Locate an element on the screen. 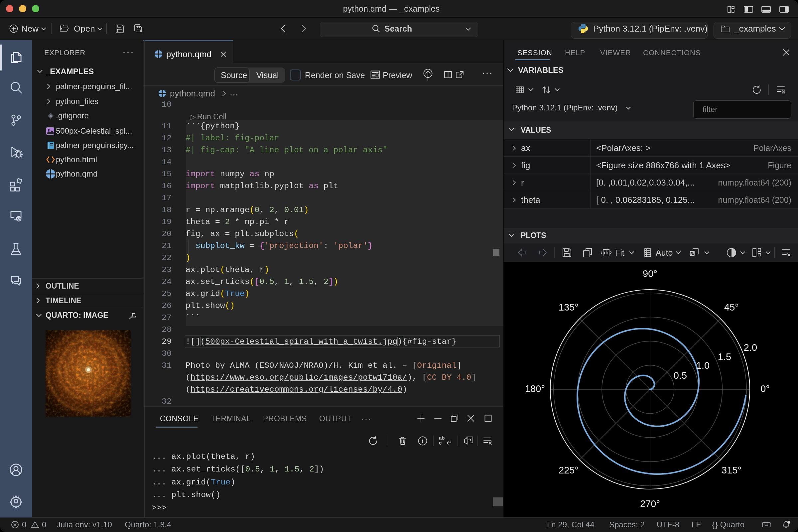 The height and width of the screenshot is (532, 798). svg-text: 1.0 is located at coordinates (703, 365).